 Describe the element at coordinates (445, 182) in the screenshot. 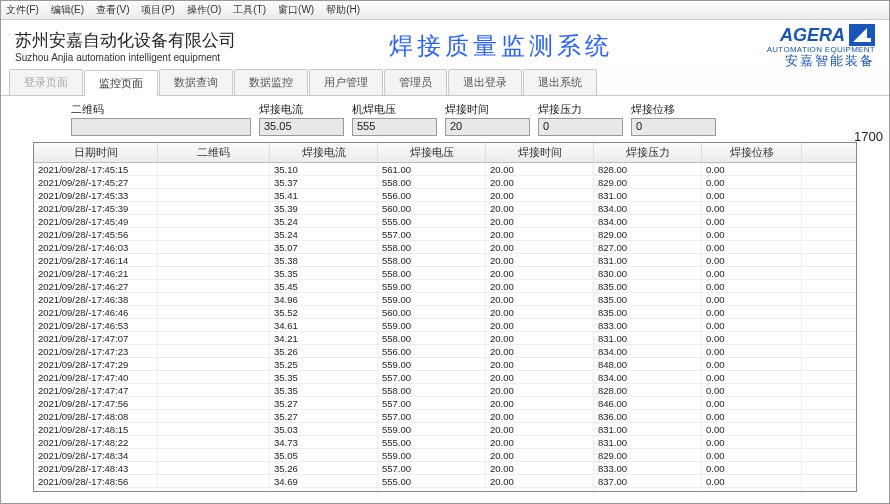

I see `table-row: 2021/09/28/-17:45:2735.37558.0020.00829.…` at that location.